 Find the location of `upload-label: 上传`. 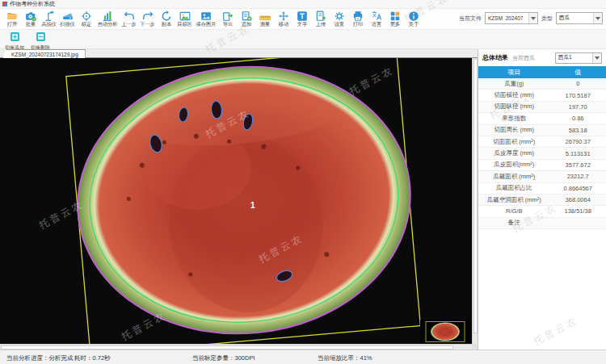

upload-label: 上传 is located at coordinates (320, 24).